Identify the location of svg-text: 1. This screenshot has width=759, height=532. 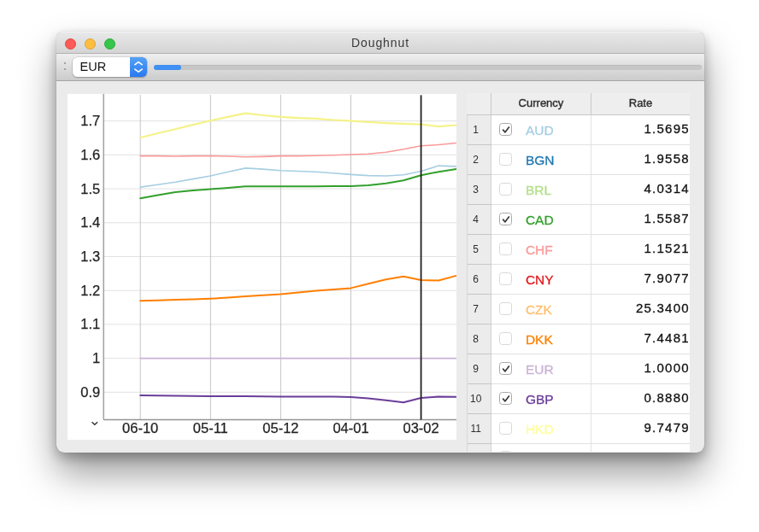
(96, 357).